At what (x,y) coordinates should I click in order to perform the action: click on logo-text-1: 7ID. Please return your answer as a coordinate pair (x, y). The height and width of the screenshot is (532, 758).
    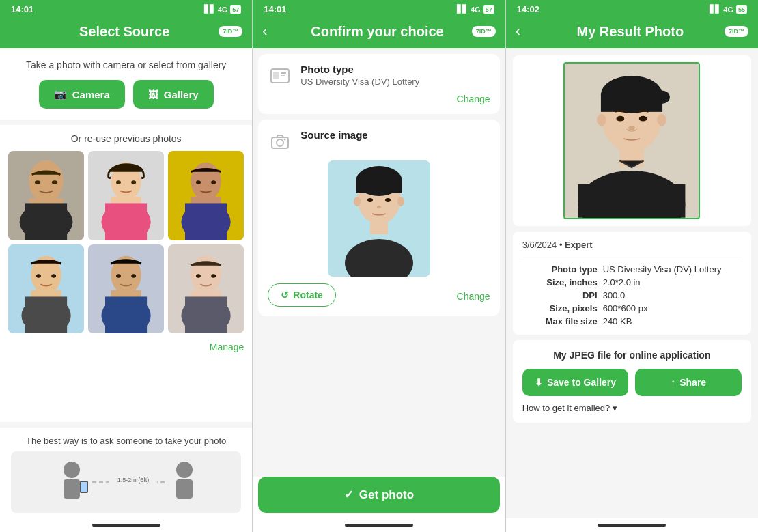
    Looking at the image, I should click on (227, 31).